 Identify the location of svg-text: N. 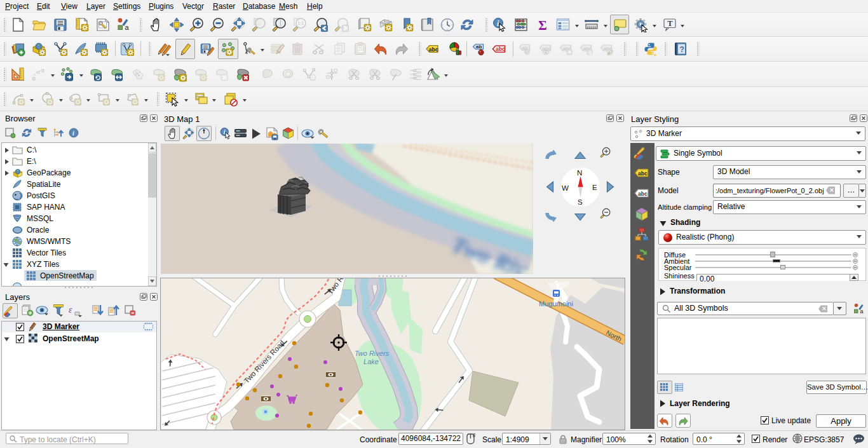
(580, 173).